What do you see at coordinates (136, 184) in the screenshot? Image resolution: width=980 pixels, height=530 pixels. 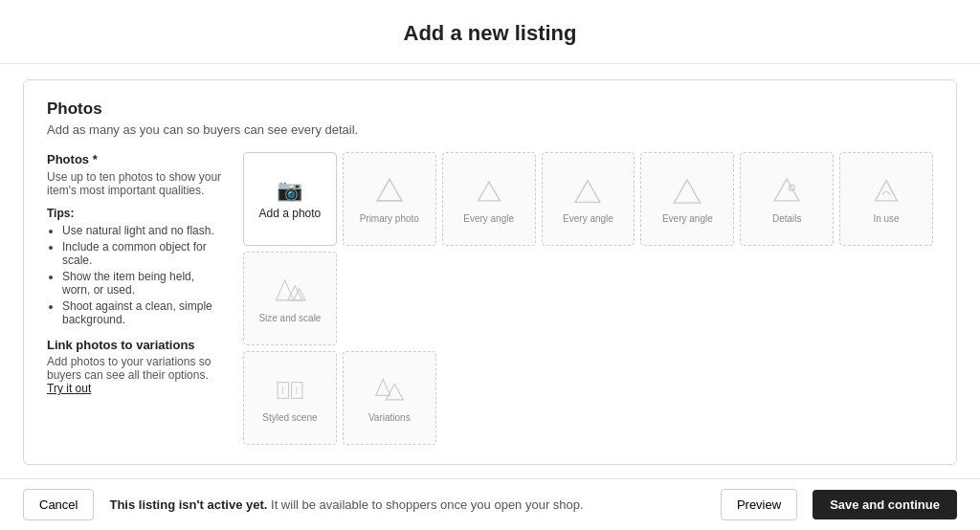 I see `photos-field-desc: Use up to ten photos to show your item's…` at bounding box center [136, 184].